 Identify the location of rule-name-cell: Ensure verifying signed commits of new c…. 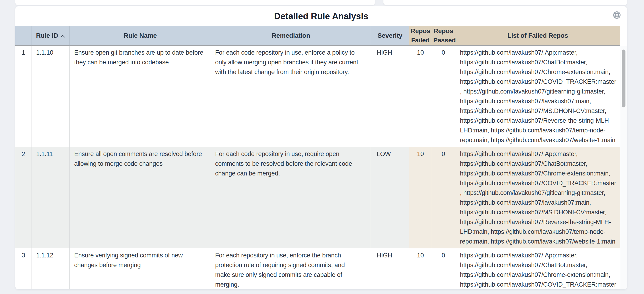
(140, 269).